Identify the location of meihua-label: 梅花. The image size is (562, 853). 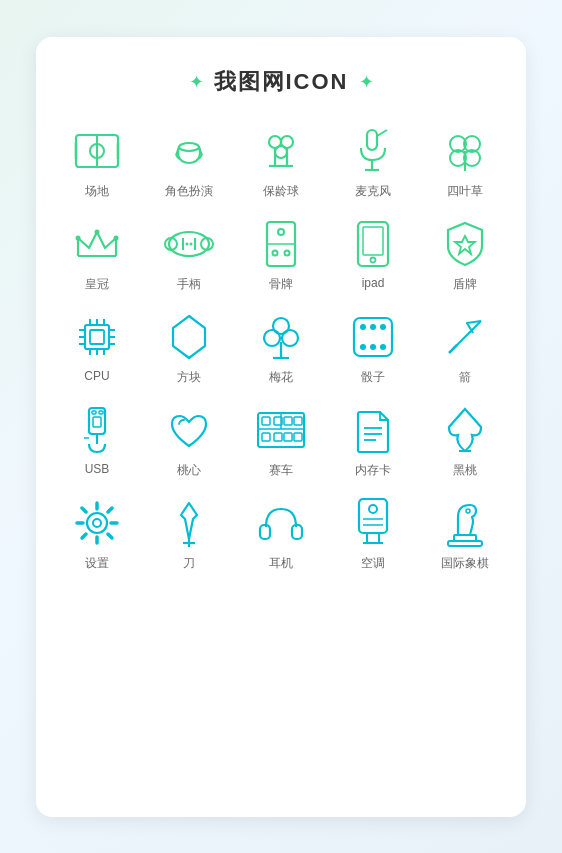
(281, 378).